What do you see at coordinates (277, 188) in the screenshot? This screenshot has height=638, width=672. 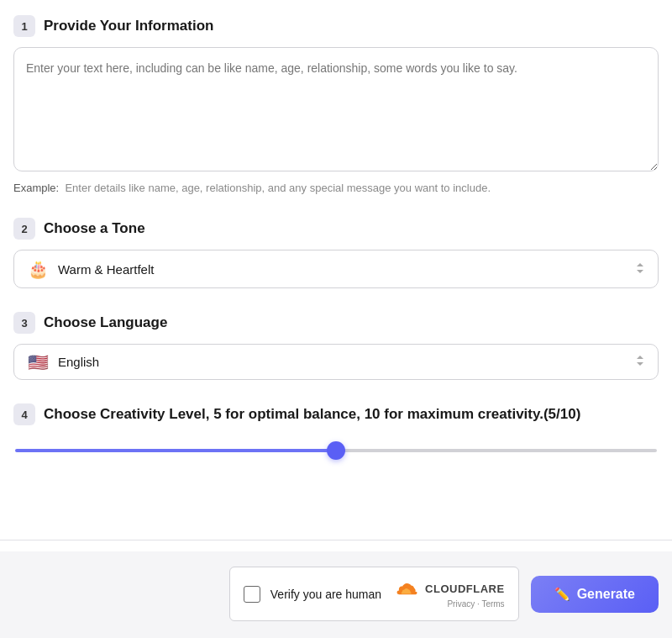 I see `example-content: Enter details like name, age, relationsh…` at bounding box center [277, 188].